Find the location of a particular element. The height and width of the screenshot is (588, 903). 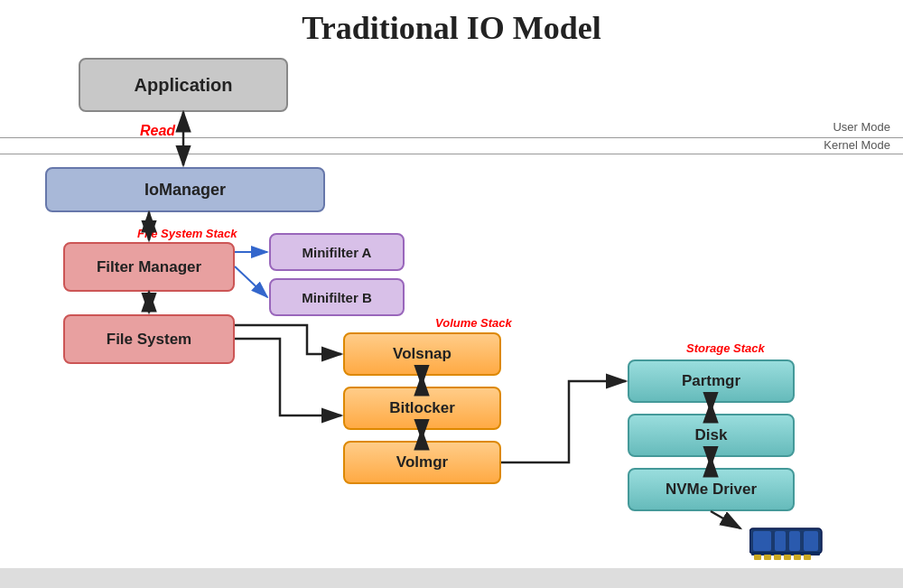

read-label: Read is located at coordinates (157, 131).